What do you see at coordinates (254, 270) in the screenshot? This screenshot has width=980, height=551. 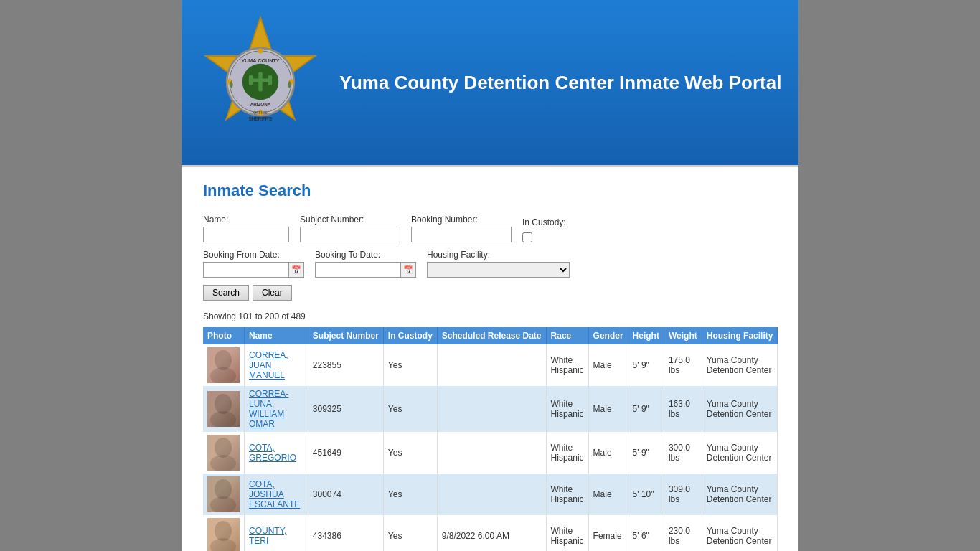 I see `booking-from-date-wrapper: 📅` at bounding box center [254, 270].